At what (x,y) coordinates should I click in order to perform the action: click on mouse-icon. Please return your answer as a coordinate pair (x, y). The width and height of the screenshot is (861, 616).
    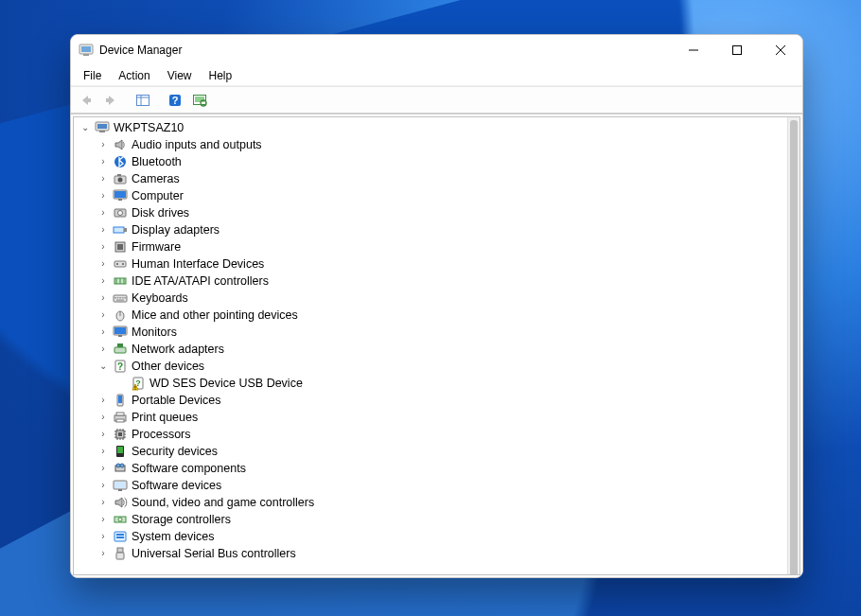
    Looking at the image, I should click on (120, 315).